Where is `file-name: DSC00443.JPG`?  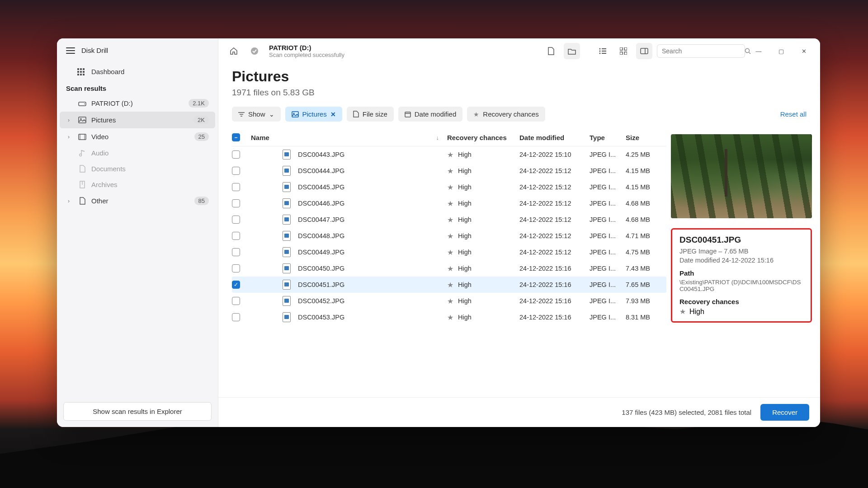 file-name: DSC00443.JPG is located at coordinates (321, 155).